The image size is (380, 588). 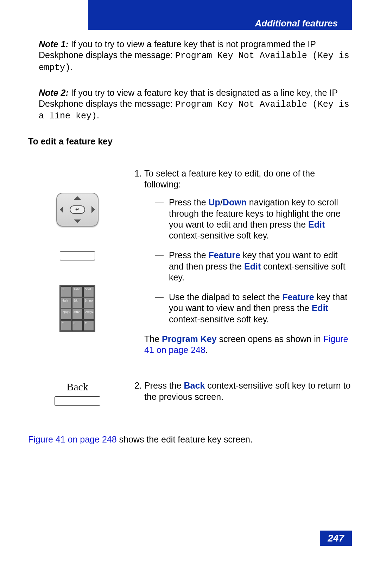 What do you see at coordinates (89, 292) in the screenshot?
I see `dialpad-key: 3def` at bounding box center [89, 292].